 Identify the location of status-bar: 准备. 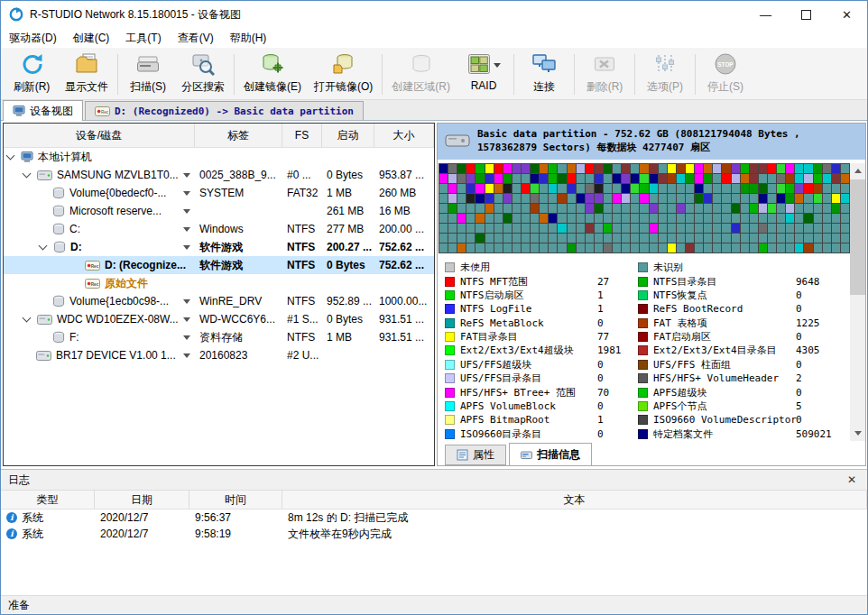
(434, 604).